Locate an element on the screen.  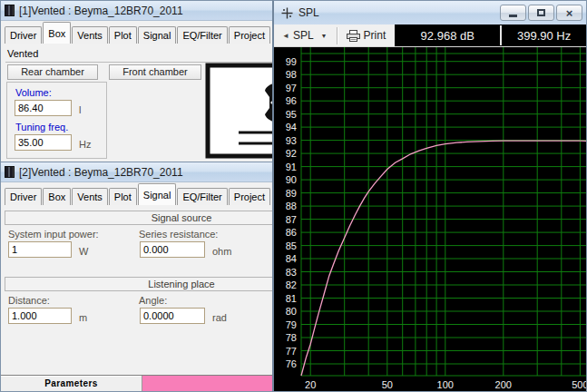
svg-text: 84 is located at coordinates (291, 259).